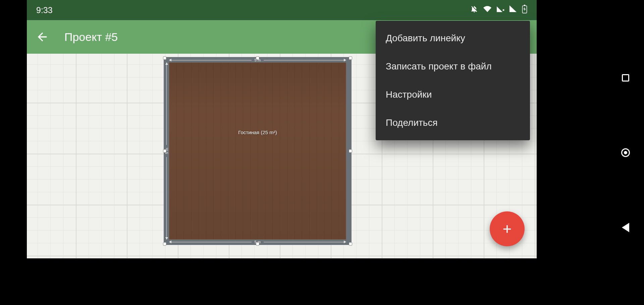 This screenshot has height=305, width=644. Describe the element at coordinates (453, 95) in the screenshot. I see `menu-settings: Настройки` at that location.